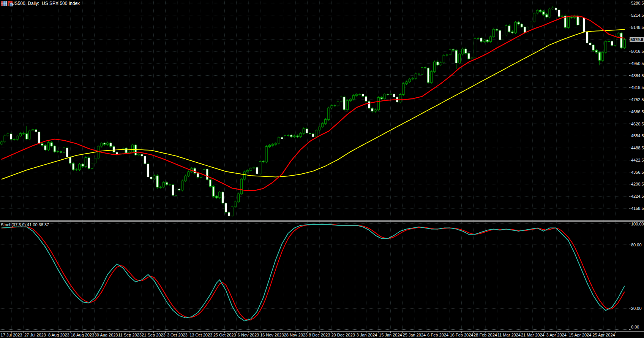 Image resolution: width=644 pixels, height=338 pixels. What do you see at coordinates (638, 87) in the screenshot?
I see `price-axis-label: 4818.5` at bounding box center [638, 87].